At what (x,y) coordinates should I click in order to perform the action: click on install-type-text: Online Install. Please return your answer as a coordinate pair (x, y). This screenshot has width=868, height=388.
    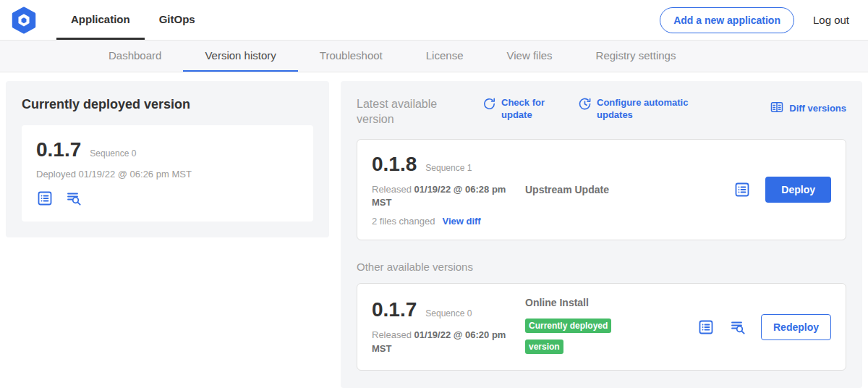
    Looking at the image, I should click on (611, 303).